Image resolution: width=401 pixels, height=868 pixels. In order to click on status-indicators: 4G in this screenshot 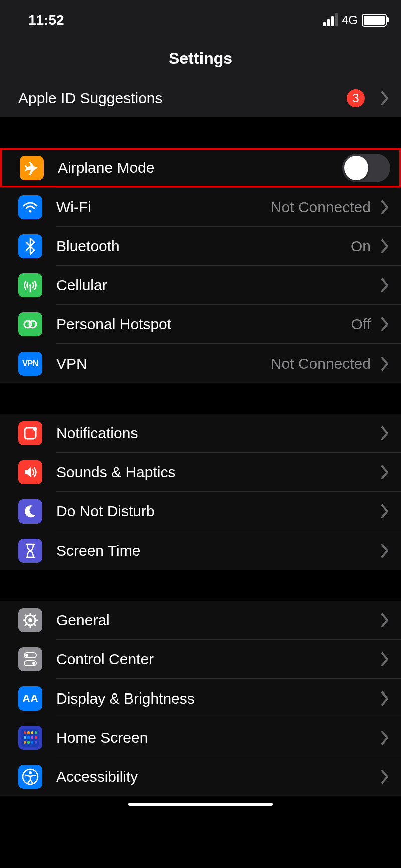, I will do `click(355, 20)`.